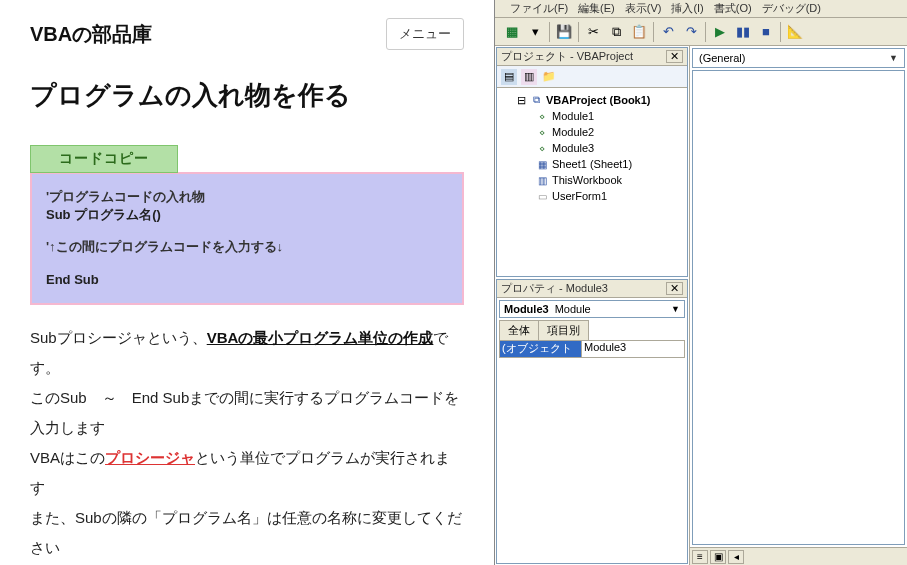 The height and width of the screenshot is (565, 907). Describe the element at coordinates (539, 8) in the screenshot. I see `menu-file: ファイル(F)` at that location.